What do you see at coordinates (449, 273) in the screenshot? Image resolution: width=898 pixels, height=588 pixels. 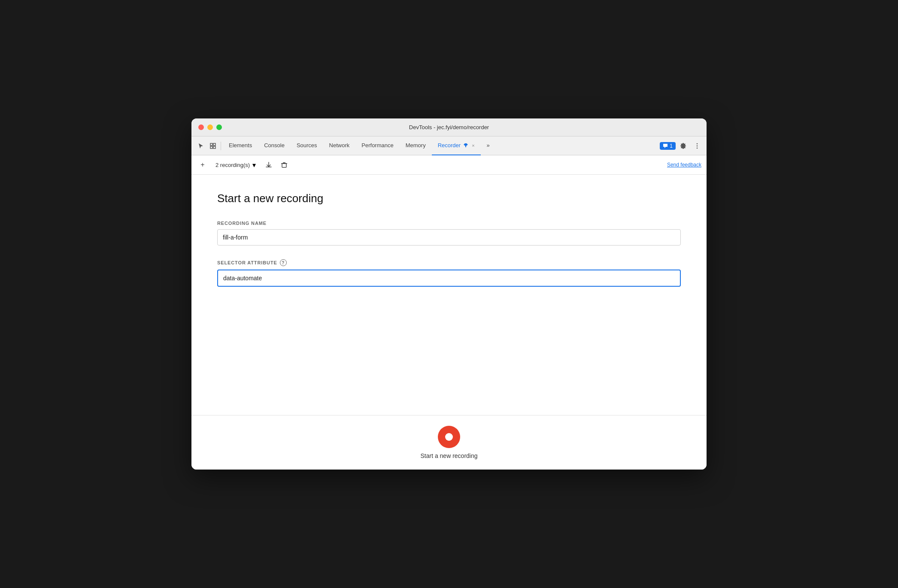 I see `selector-attribute-group: SELECTOR ATTRIBUTE ?` at bounding box center [449, 273].